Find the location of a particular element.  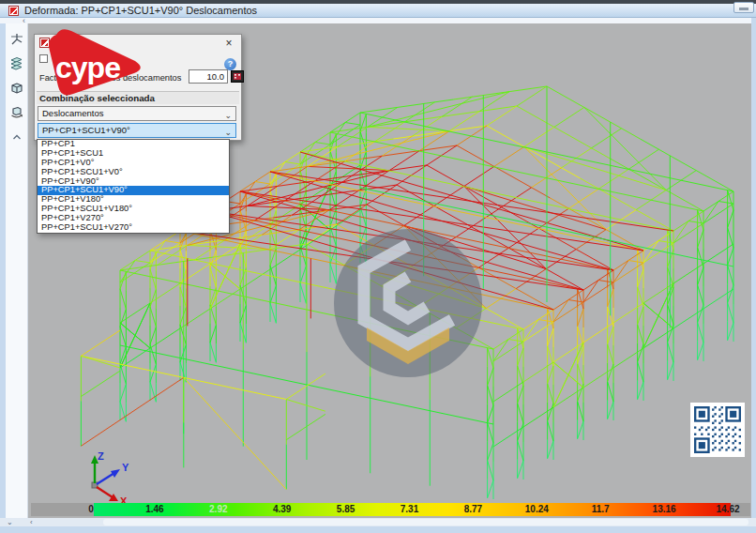

legend-value: 2.92 is located at coordinates (218, 509).